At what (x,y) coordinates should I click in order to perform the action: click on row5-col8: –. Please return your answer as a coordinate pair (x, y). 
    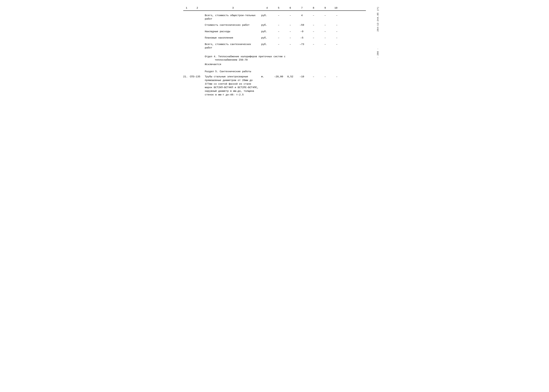
    Looking at the image, I should click on (314, 45).